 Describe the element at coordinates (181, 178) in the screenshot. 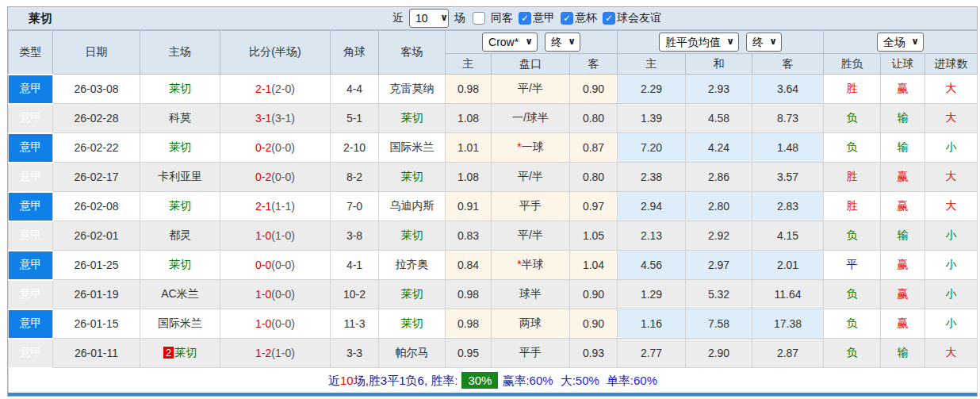

I see `home-team: 卡利亚里` at that location.